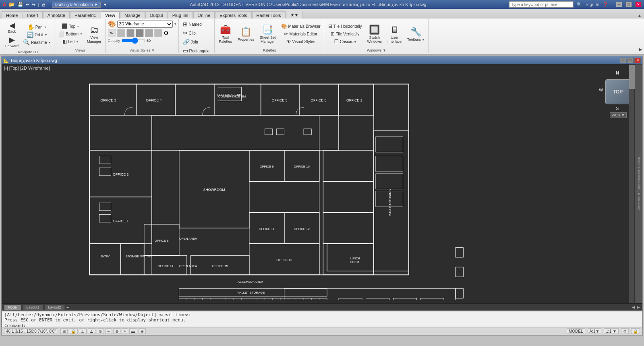  What do you see at coordinates (12, 15) in the screenshot?
I see `tab-home: Home` at bounding box center [12, 15].